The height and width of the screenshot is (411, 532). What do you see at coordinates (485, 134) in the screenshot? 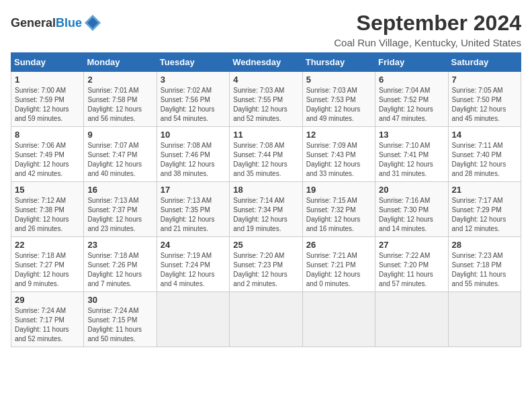
I see `day-number: 14` at bounding box center [485, 134].